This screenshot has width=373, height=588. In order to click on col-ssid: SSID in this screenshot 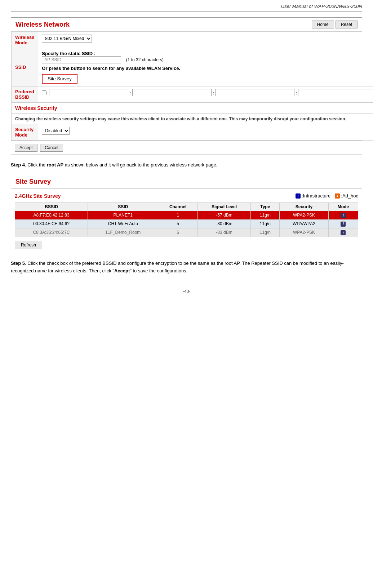, I will do `click(123, 207)`.